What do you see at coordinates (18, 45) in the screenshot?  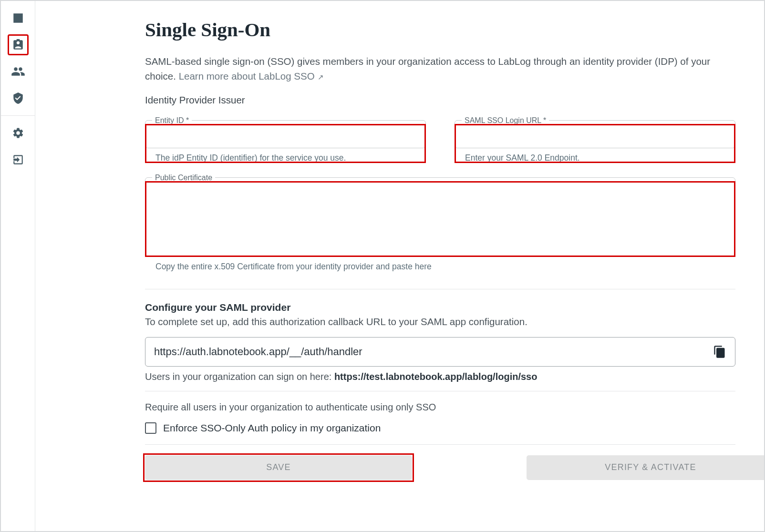 I see `id-badge-icon` at bounding box center [18, 45].